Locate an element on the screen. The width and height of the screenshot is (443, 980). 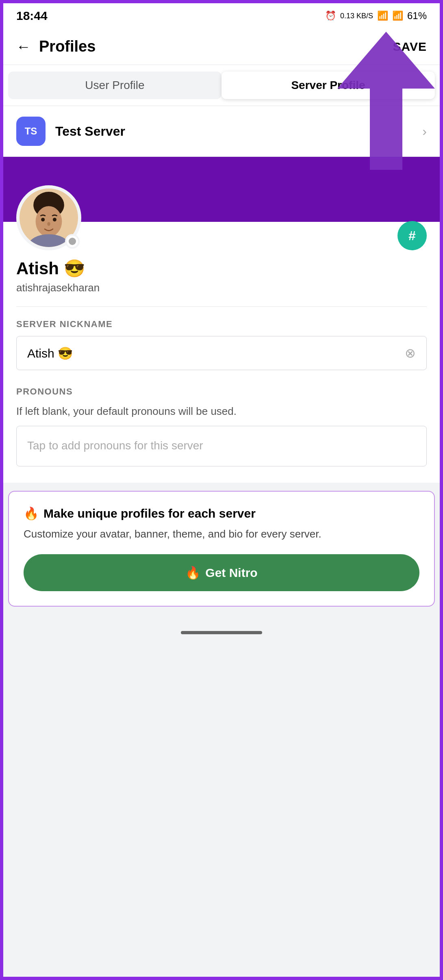
profile-display-name: Atish 😎 is located at coordinates (222, 268).